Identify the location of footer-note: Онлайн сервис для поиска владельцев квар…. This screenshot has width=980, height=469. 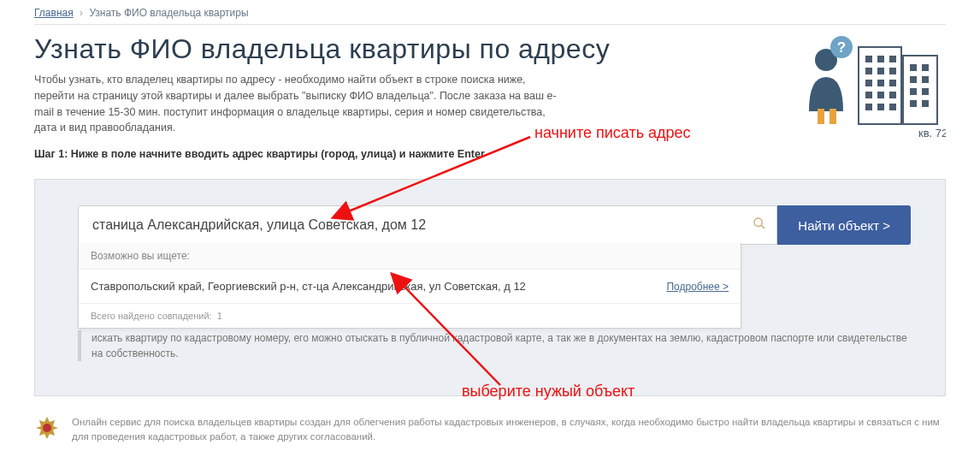
(490, 430).